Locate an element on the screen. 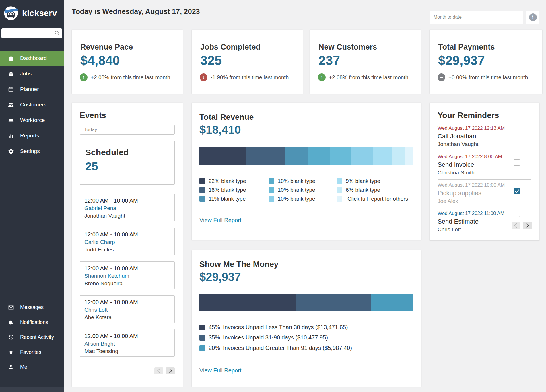 This screenshot has height=392, width=546. legend-label: blank type is located at coordinates (234, 199).